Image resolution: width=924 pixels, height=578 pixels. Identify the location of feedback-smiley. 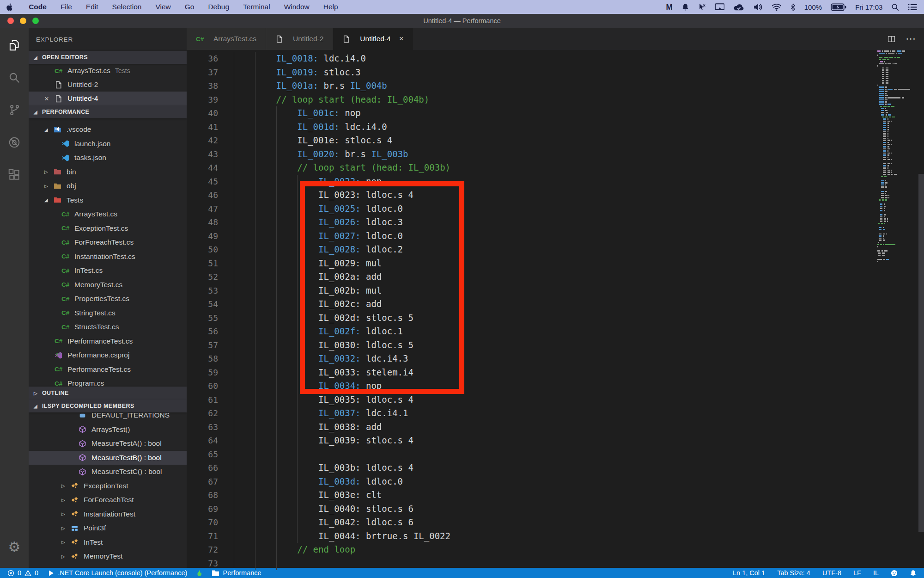
(894, 573).